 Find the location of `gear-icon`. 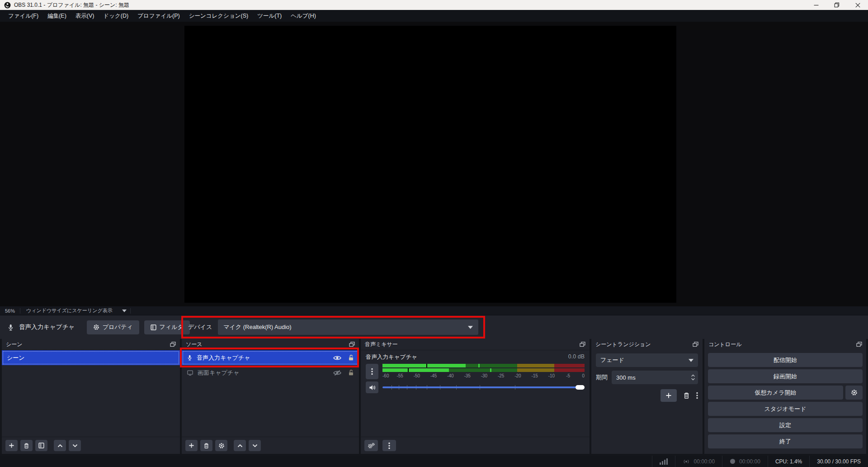

gear-icon is located at coordinates (96, 327).